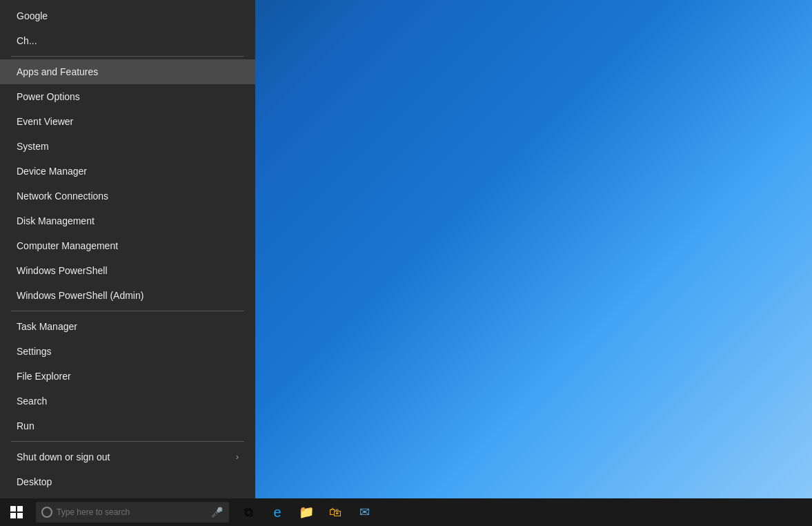 The height and width of the screenshot is (526, 812). Describe the element at coordinates (128, 41) in the screenshot. I see `menu-item-chrome: Ch...` at that location.